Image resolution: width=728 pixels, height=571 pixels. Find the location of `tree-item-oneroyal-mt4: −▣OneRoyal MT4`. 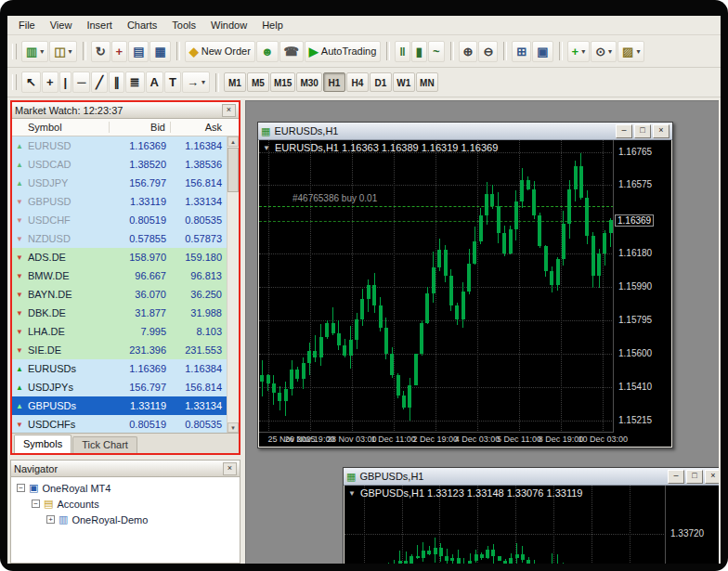

tree-item-oneroyal-mt4: −▣OneRoyal MT4 is located at coordinates (125, 488).